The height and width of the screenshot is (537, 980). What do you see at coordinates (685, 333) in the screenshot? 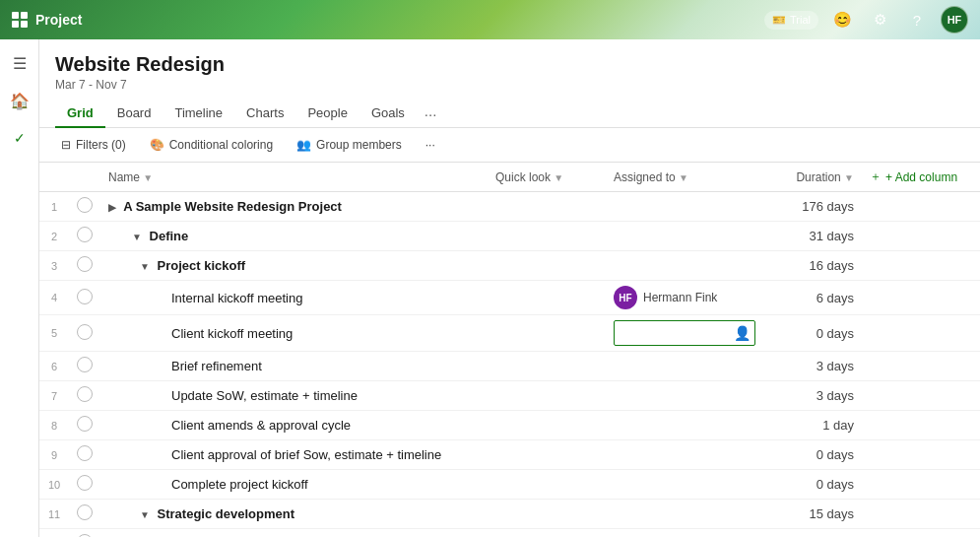
I see `assigned-input: 👤` at bounding box center [685, 333].